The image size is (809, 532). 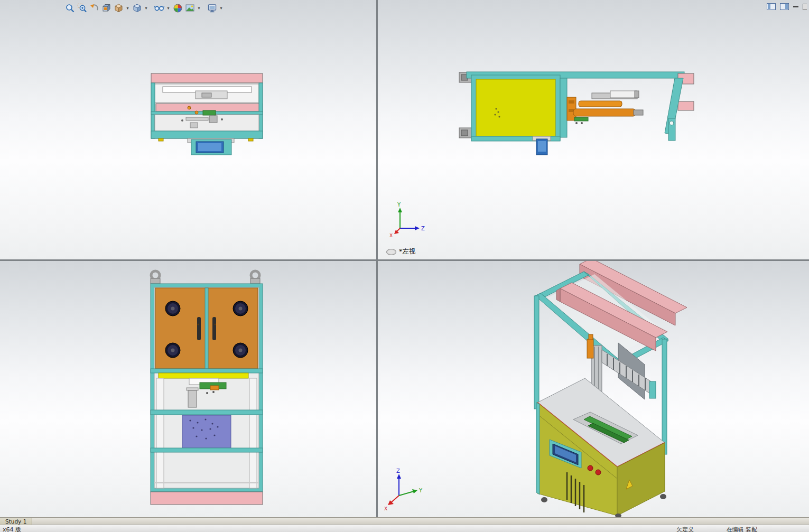 What do you see at coordinates (405, 528) in the screenshot?
I see `status-bar: x64 版 欠定义 在编辑 装配` at bounding box center [405, 528].